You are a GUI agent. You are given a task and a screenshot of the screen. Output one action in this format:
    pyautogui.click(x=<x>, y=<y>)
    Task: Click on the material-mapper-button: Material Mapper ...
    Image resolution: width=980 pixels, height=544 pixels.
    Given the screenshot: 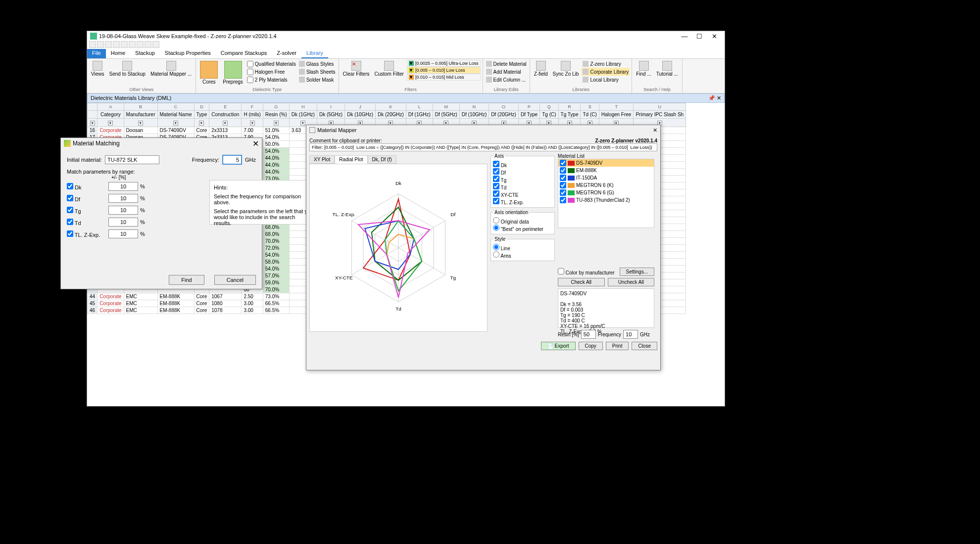 What is the action you would take?
    pyautogui.click(x=171, y=73)
    